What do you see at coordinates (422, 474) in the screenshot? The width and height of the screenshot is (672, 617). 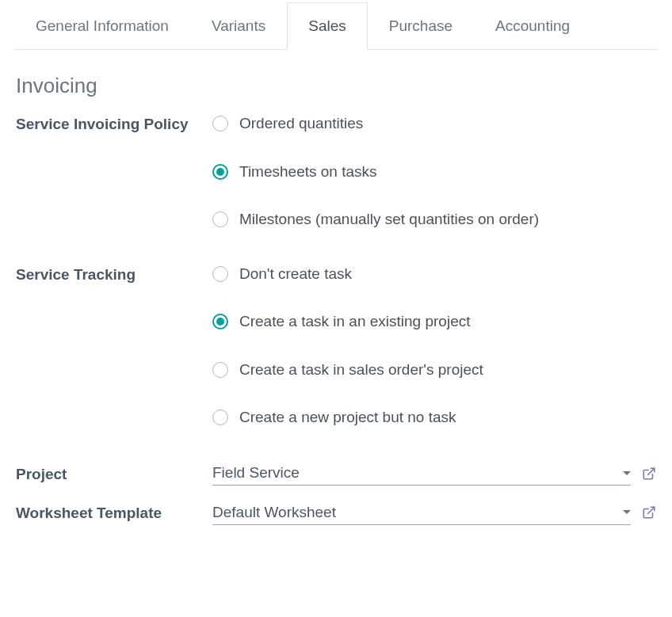 I see `project-select: Field Service` at bounding box center [422, 474].